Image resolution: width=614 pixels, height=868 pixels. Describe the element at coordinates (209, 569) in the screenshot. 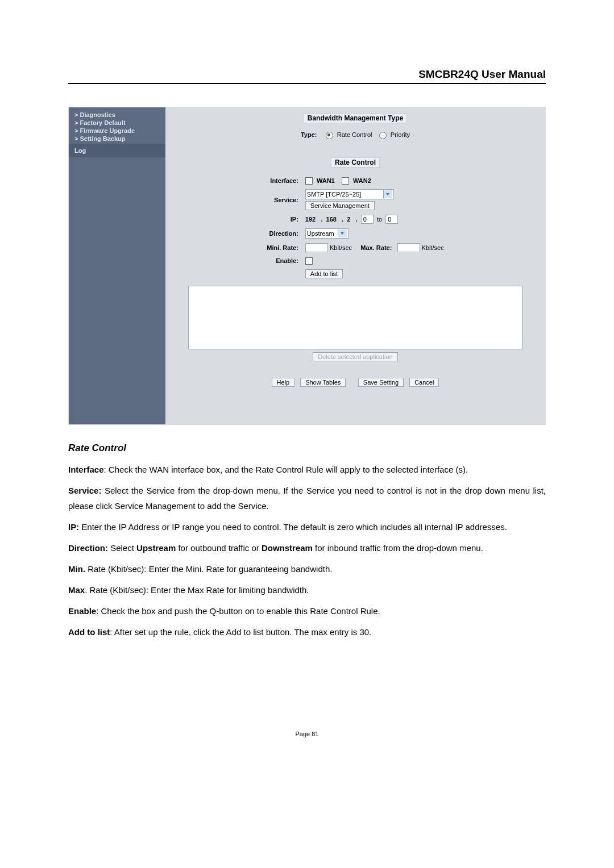

I see `t-min: Rate (Kbit/sec): Enter the Mini. Rate fo…` at that location.